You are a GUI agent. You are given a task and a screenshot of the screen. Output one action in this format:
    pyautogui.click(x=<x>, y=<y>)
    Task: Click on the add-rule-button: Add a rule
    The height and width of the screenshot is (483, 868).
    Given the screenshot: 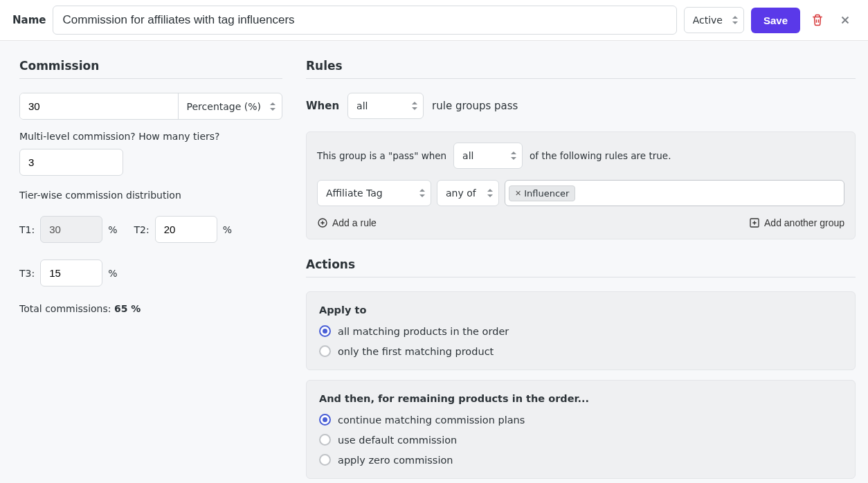 What is the action you would take?
    pyautogui.click(x=347, y=223)
    